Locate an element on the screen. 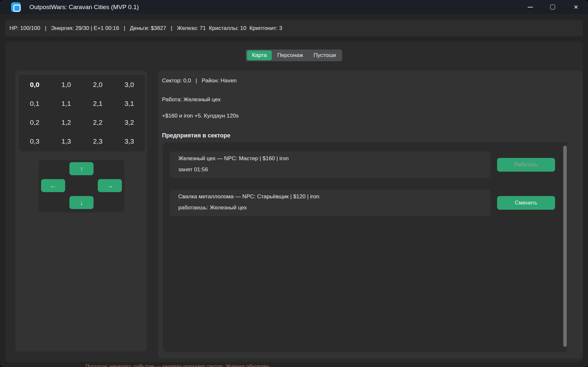  titlebar: OutpostWars: Caravan Cities (MVP 0.1) ✕ is located at coordinates (294, 7).